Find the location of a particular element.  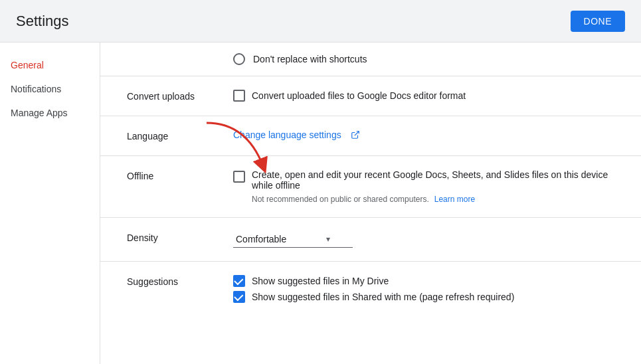

density-label: Density is located at coordinates (180, 237).